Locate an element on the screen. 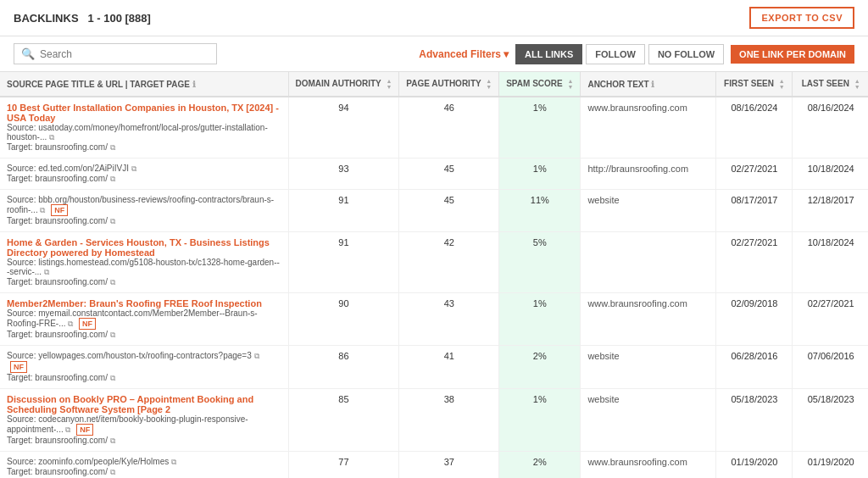  source-cell: Home & Garden - Services Houston, TX - B… is located at coordinates (144, 263).